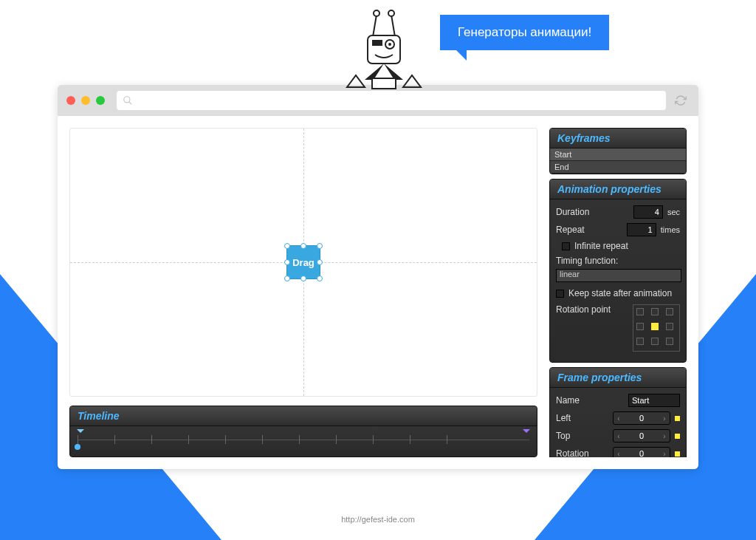  I want to click on frame-properties-header: Frame properties, so click(618, 378).